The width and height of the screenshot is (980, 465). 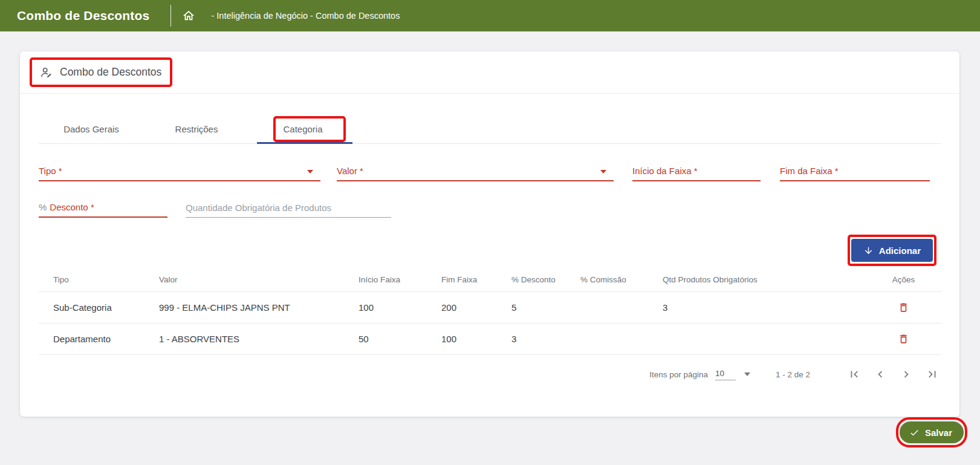 I want to click on cell-tipo: Departamento, so click(x=92, y=339).